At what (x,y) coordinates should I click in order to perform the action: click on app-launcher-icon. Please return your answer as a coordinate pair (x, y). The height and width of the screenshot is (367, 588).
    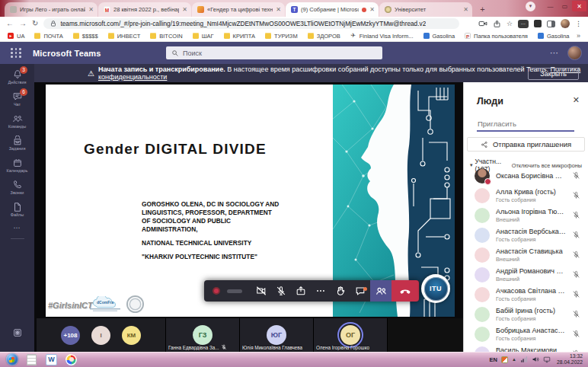
    Looking at the image, I should click on (16, 53).